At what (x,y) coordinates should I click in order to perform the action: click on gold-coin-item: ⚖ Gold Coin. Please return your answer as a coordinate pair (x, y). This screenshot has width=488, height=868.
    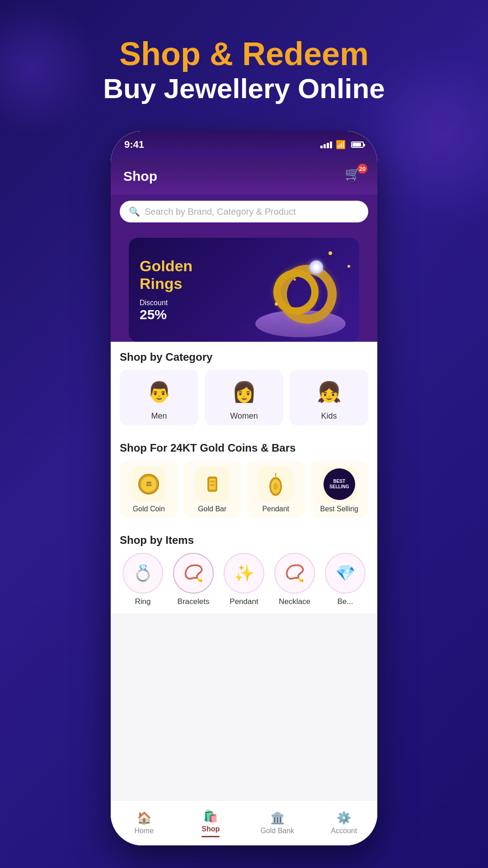
    Looking at the image, I should click on (149, 489).